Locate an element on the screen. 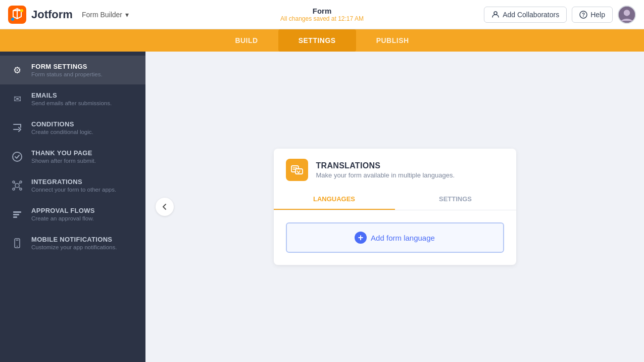 The image size is (644, 362). email-icon: ✉ is located at coordinates (17, 99).